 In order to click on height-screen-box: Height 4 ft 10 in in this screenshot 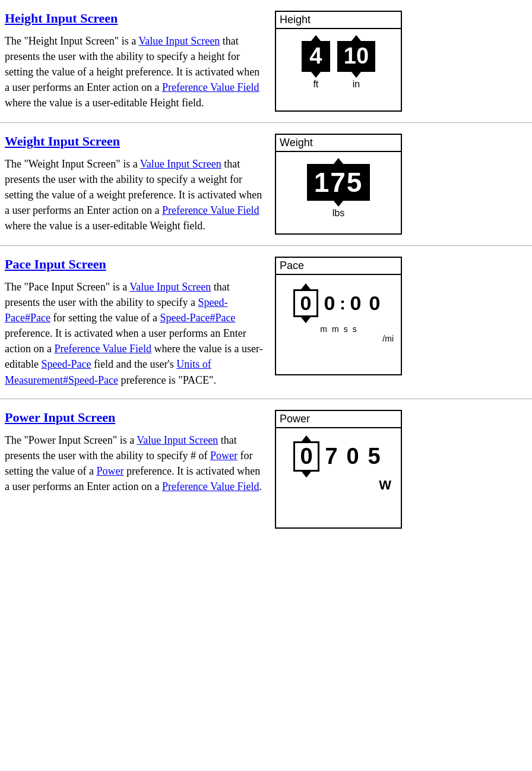, I will do `click(338, 61)`.